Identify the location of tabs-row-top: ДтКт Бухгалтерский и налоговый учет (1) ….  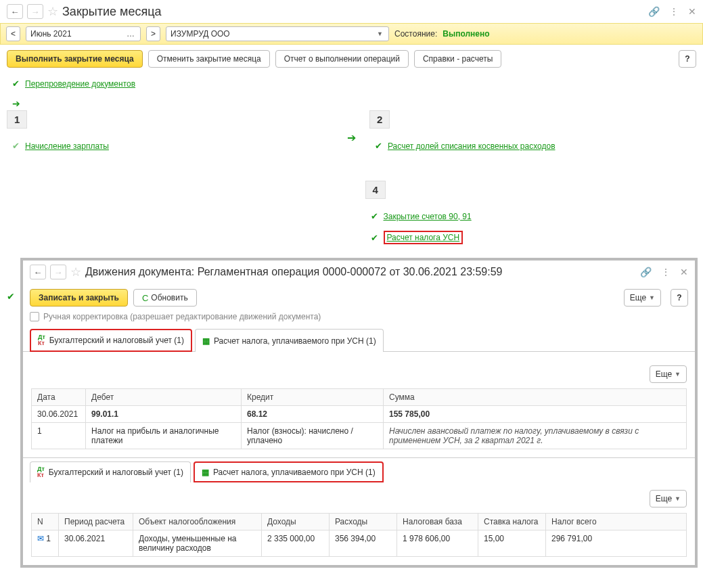
(359, 340).